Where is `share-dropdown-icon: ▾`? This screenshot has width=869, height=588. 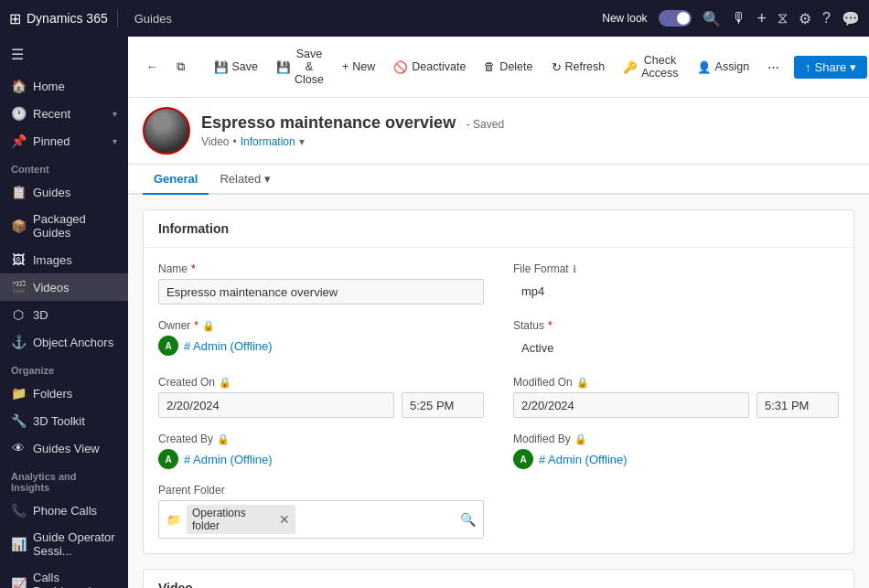 share-dropdown-icon: ▾ is located at coordinates (853, 68).